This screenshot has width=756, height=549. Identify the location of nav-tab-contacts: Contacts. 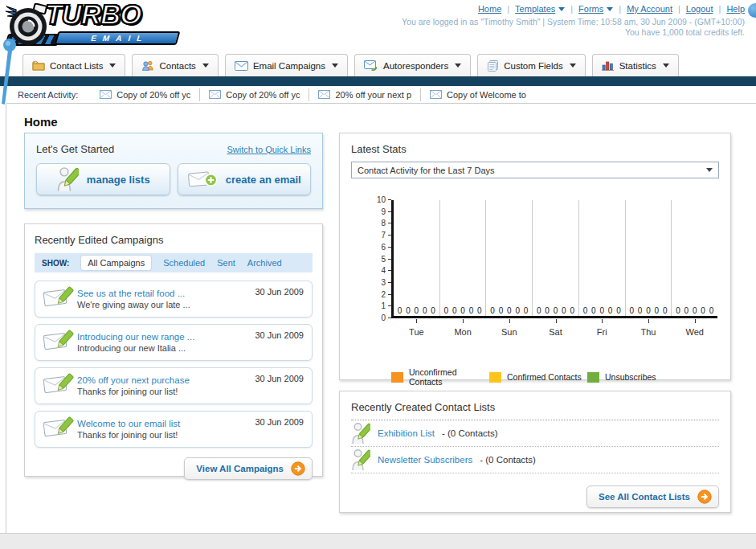
(175, 65).